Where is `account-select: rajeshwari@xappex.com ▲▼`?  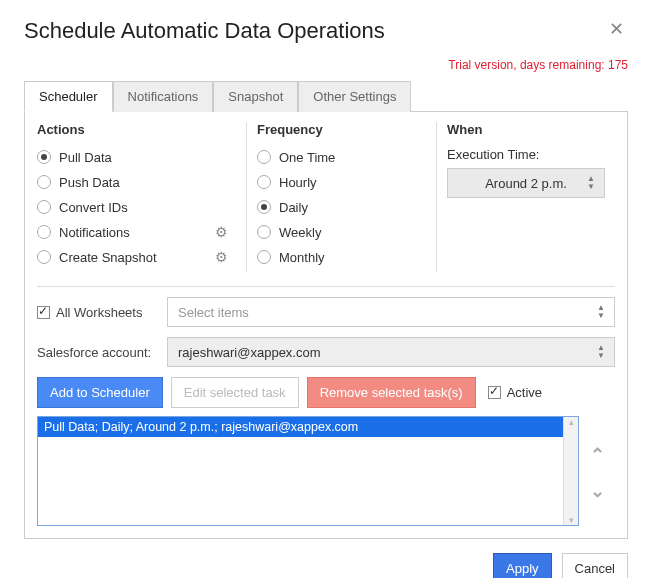
account-select: rajeshwari@xappex.com ▲▼ is located at coordinates (391, 352).